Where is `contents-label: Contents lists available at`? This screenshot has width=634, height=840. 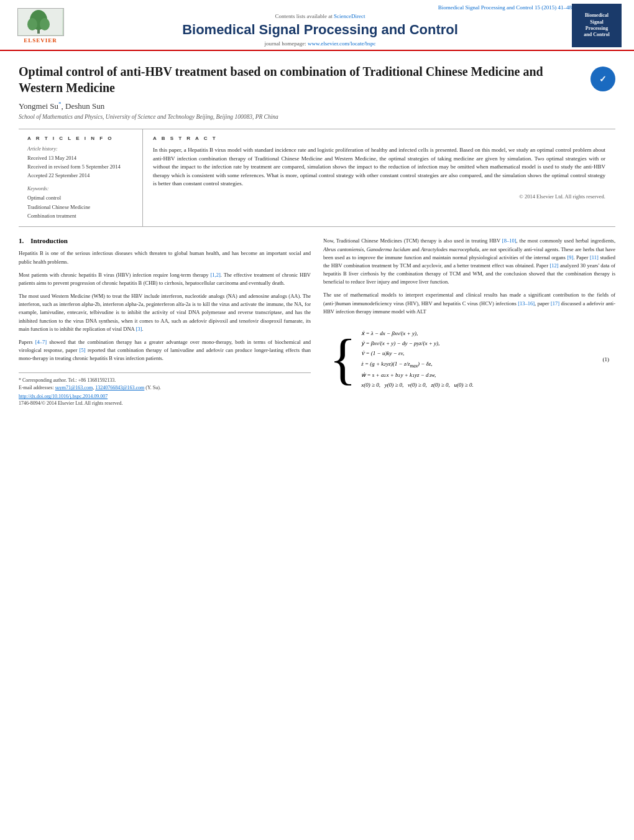
contents-label: Contents lists available at is located at coordinates (304, 16).